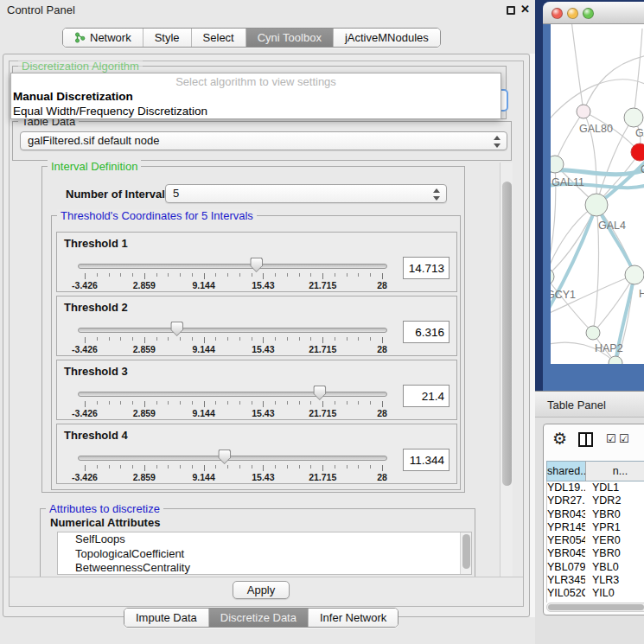 The image size is (644, 644). Describe the element at coordinates (593, 520) in the screenshot. I see `table-panel-window: ⚙ ☑ ☑ shared... n... YDL19... YDL1 YDR27…` at that location.